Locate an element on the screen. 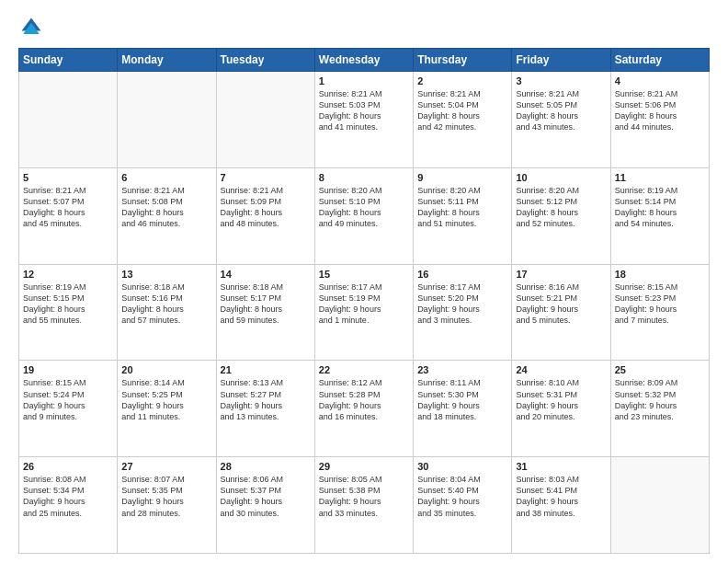 The height and width of the screenshot is (563, 728). calendar-cell: 5Sunrise: 8:21 AM Sunset: 5:07 PM Daylig… is located at coordinates (68, 215).